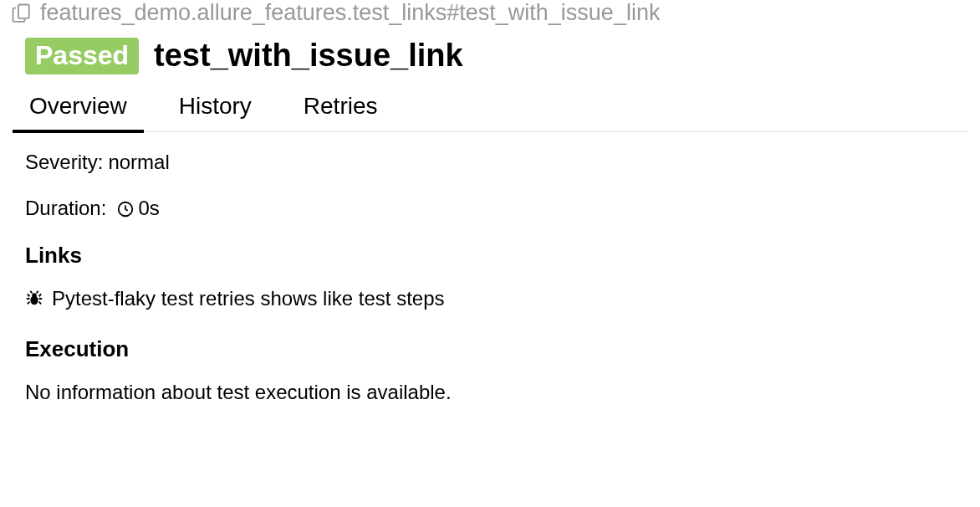  What do you see at coordinates (490, 300) in the screenshot?
I see `issue-link-item: Pytest-flaky test retries shows like tes…` at bounding box center [490, 300].